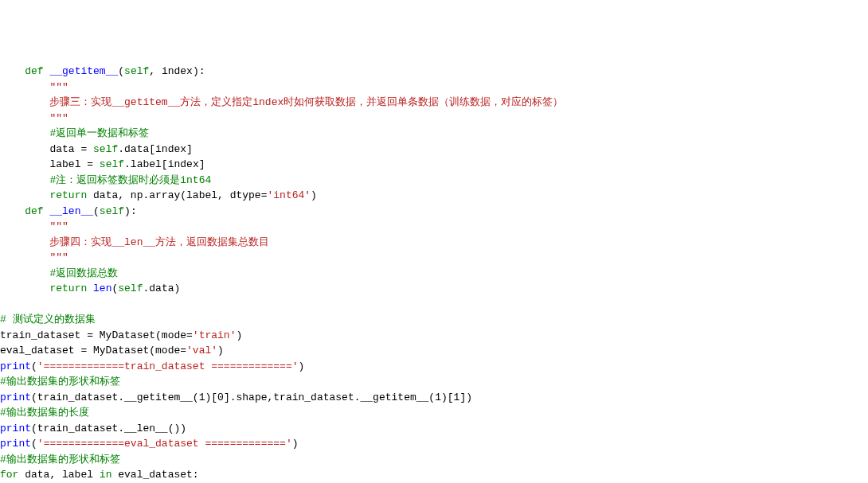 The height and width of the screenshot is (483, 868). What do you see at coordinates (161, 288) in the screenshot?
I see `code-token: .data)` at bounding box center [161, 288].